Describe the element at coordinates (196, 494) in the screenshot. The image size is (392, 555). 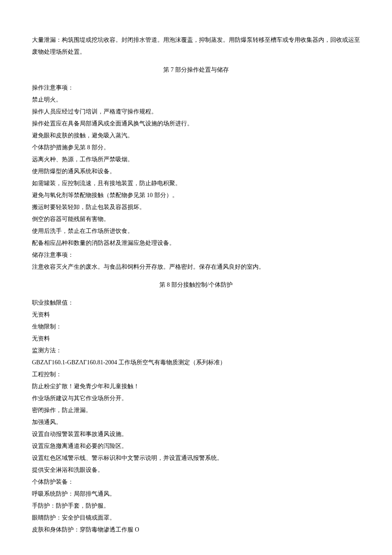
I see `section8-line: 呼吸系统防护：局部排气通风。` at that location.